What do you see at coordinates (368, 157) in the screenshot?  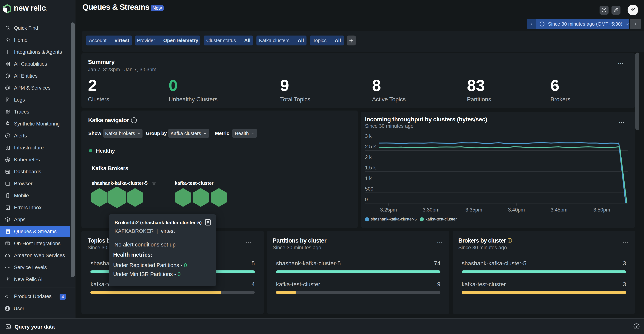 I see `svg-text: 2 k` at bounding box center [368, 157].